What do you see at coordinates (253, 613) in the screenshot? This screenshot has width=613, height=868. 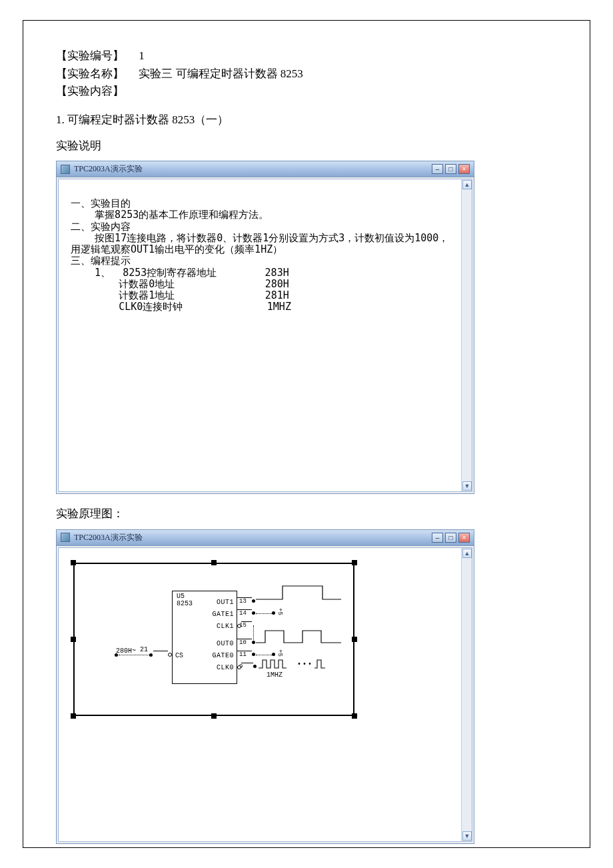 I see `gate1-node-dot` at bounding box center [253, 613].